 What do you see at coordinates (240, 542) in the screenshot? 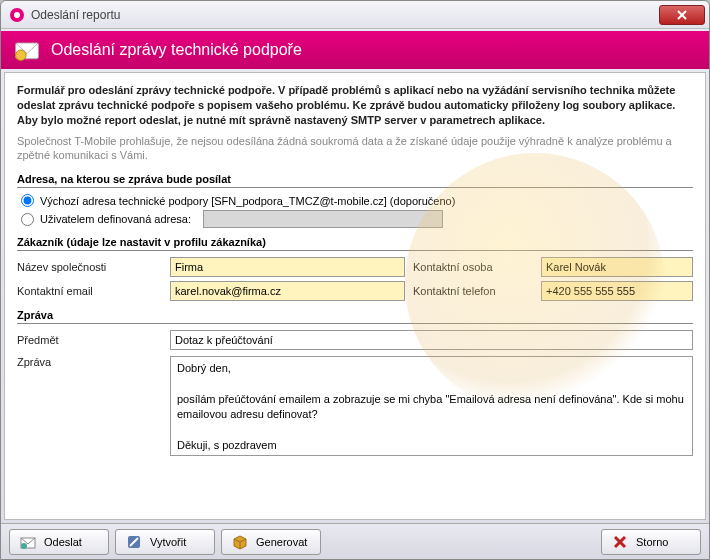
I see `box-icon` at bounding box center [240, 542].